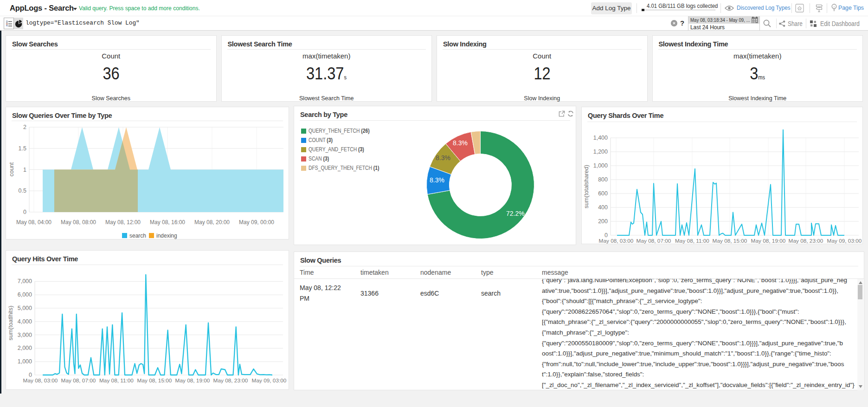  What do you see at coordinates (586, 187) in the screenshot?
I see `svg-text: sum(totalshared)` at bounding box center [586, 187].